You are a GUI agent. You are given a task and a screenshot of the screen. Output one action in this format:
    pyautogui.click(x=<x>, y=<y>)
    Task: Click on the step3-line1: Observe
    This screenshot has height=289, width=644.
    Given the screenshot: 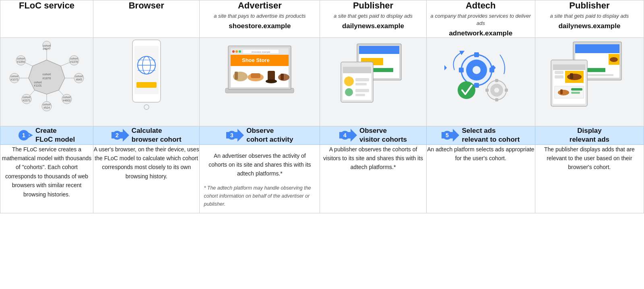 What is the action you would take?
    pyautogui.click(x=260, y=130)
    